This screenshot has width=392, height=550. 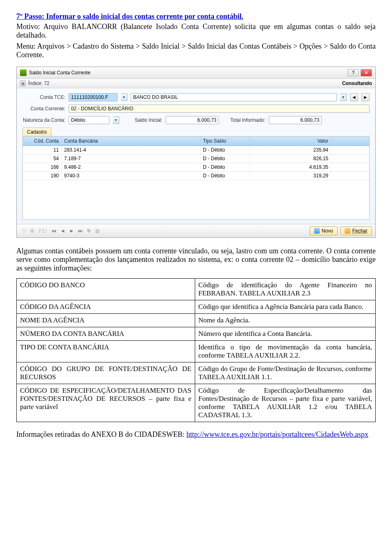 I want to click on fechar-label: Fechar, so click(x=360, y=231).